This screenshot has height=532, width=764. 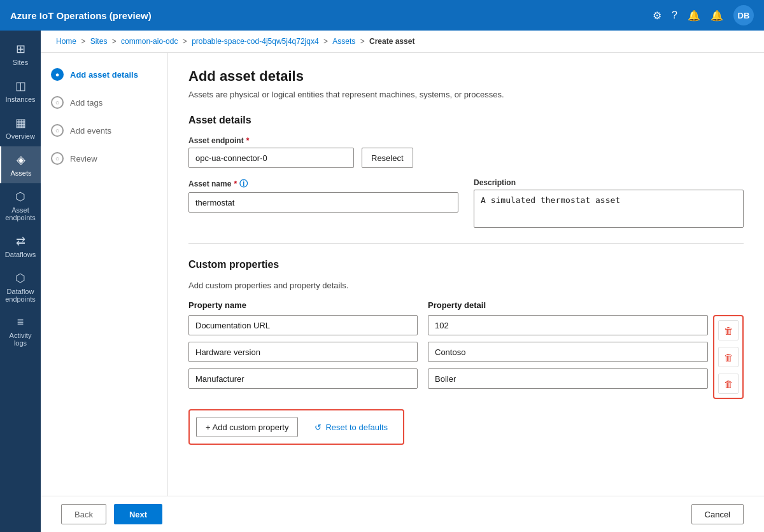 I want to click on prop-rows-container, so click(x=448, y=357).